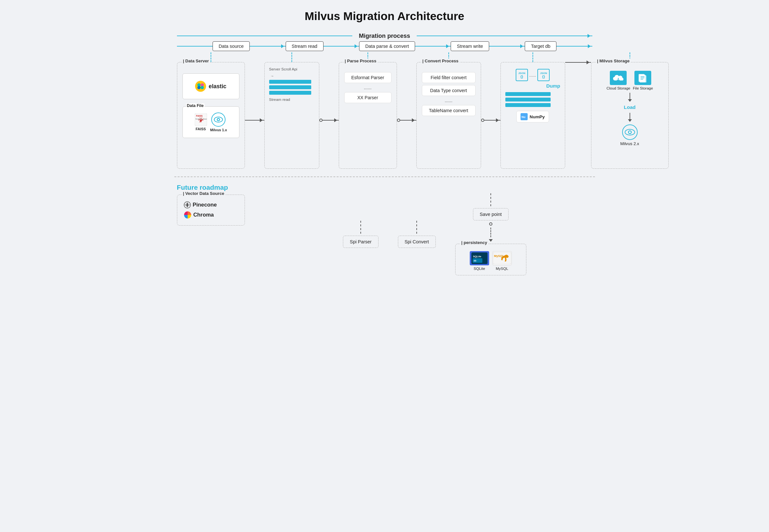 Image resolution: width=769 pixels, height=532 pixels. Describe the element at coordinates (218, 87) in the screenshot. I see `elastic-label: elastic` at that location.